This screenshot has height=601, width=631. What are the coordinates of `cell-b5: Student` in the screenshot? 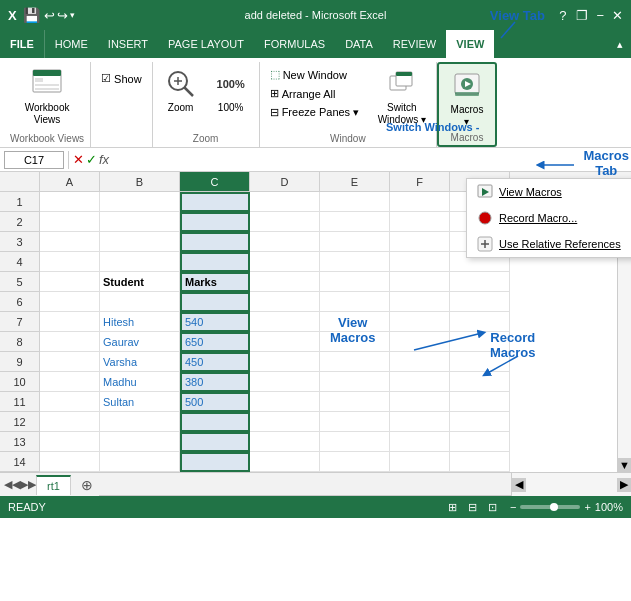 It's located at (140, 282).